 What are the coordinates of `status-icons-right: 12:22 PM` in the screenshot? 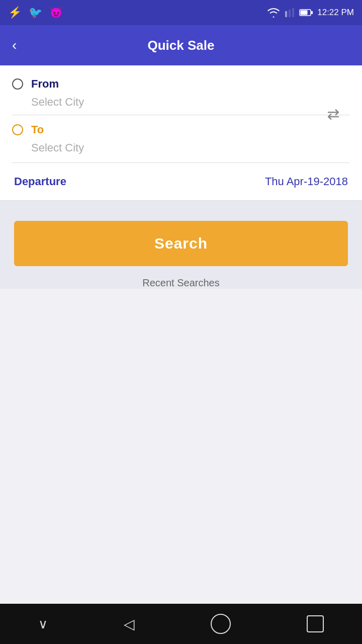 It's located at (311, 13).